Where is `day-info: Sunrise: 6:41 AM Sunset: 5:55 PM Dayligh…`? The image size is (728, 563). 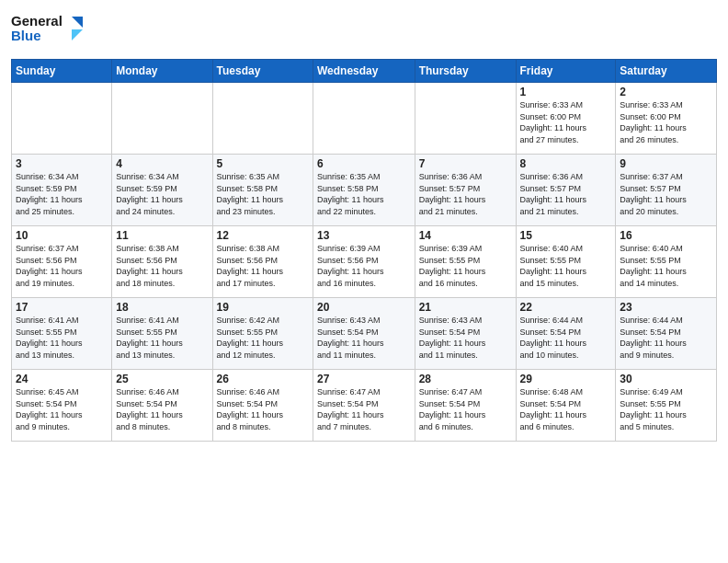
day-info: Sunrise: 6:41 AM Sunset: 5:55 PM Dayligh… is located at coordinates (162, 338).